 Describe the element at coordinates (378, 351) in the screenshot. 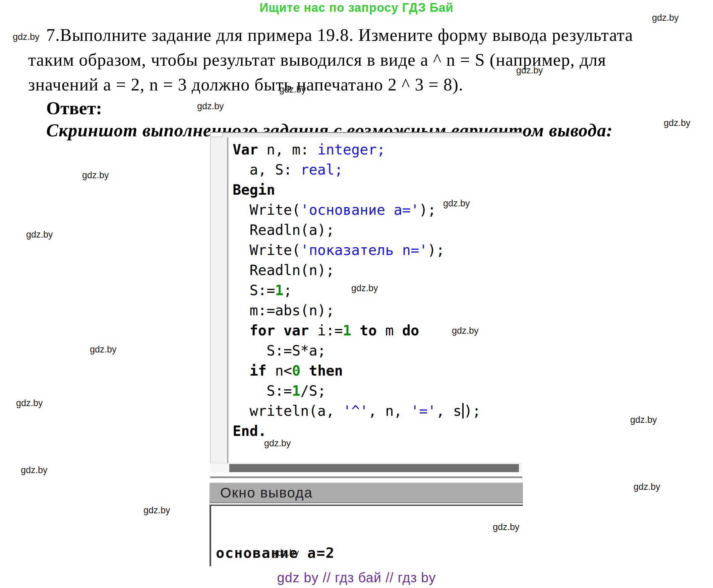

I see `code-line: S:=S*a;` at that location.